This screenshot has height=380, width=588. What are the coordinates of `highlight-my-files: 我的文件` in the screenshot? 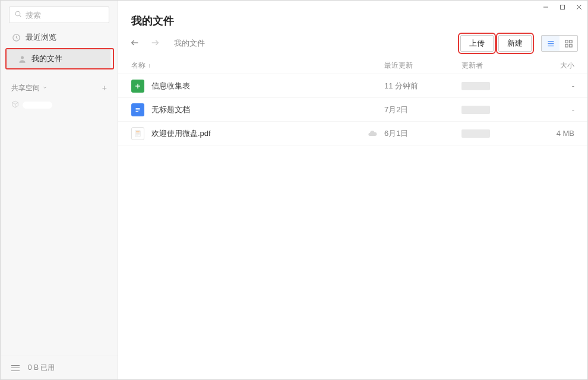 It's located at (59, 59).